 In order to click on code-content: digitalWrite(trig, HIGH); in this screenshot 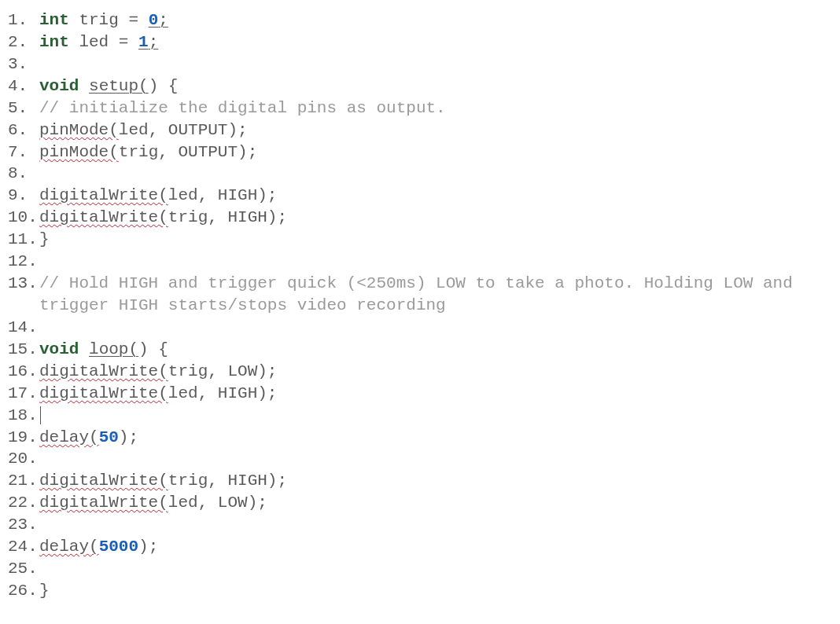, I will do `click(436, 481)`.